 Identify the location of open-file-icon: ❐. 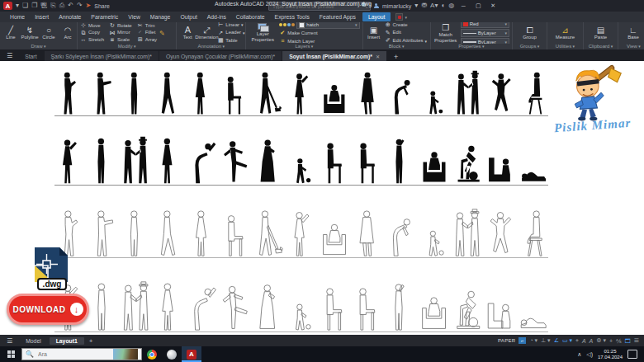
(35, 6).